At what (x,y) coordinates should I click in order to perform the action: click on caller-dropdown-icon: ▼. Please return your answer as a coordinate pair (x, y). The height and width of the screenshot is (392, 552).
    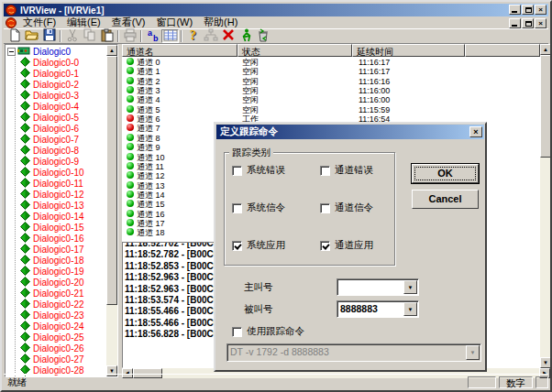
    Looking at the image, I should click on (411, 288).